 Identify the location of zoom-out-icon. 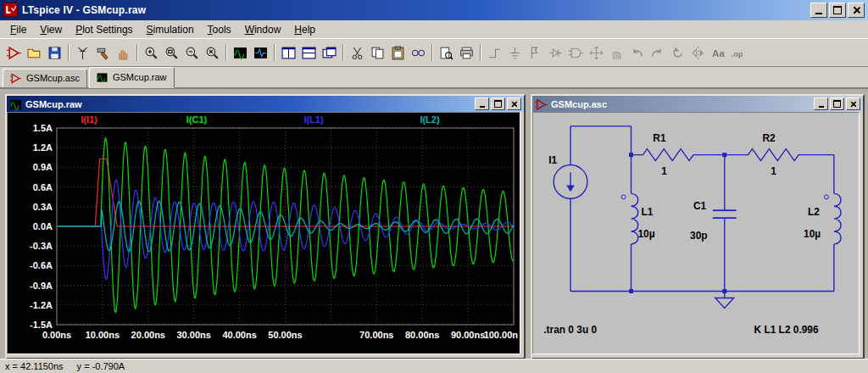
(192, 53).